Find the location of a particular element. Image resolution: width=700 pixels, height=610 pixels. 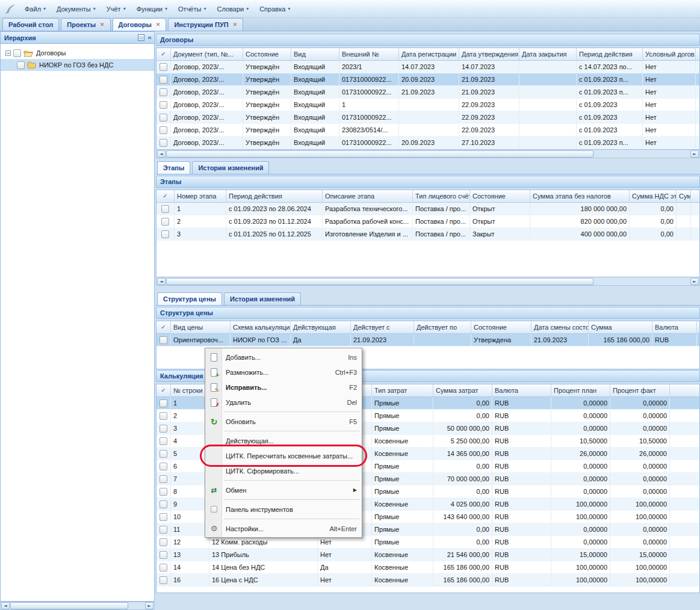

contracts-horizontal-scrollbar: ◄ ► is located at coordinates (428, 154).